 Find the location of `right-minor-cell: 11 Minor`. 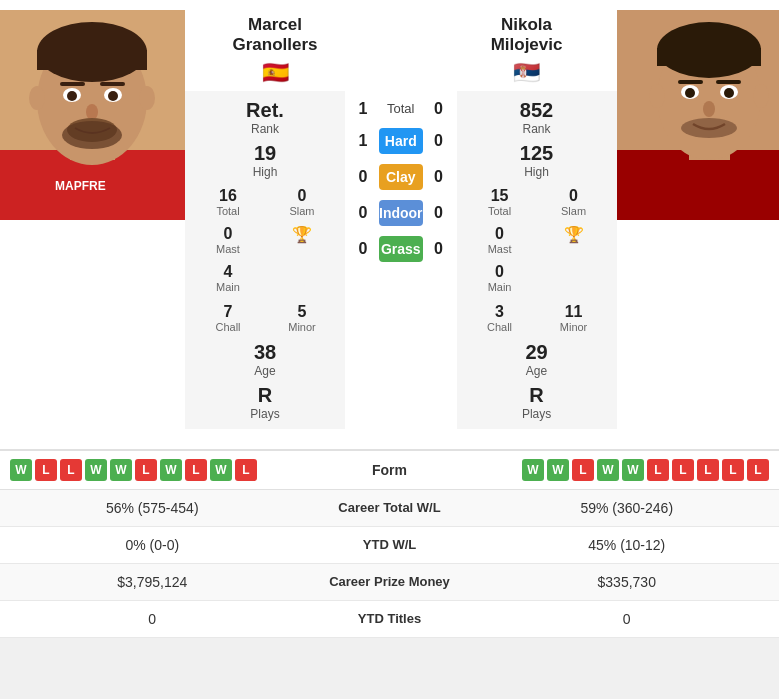

right-minor-cell: 11 Minor is located at coordinates (574, 318).